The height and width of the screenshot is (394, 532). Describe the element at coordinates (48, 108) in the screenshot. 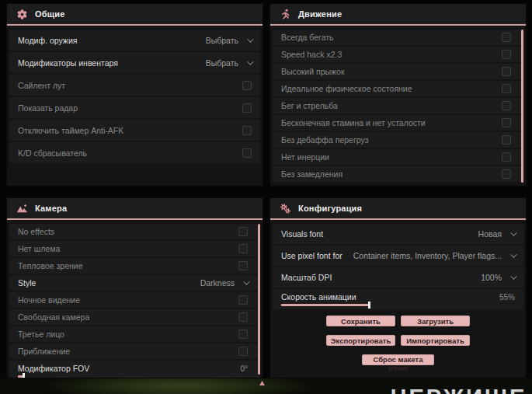

I see `setting-label: Показать радар` at that location.